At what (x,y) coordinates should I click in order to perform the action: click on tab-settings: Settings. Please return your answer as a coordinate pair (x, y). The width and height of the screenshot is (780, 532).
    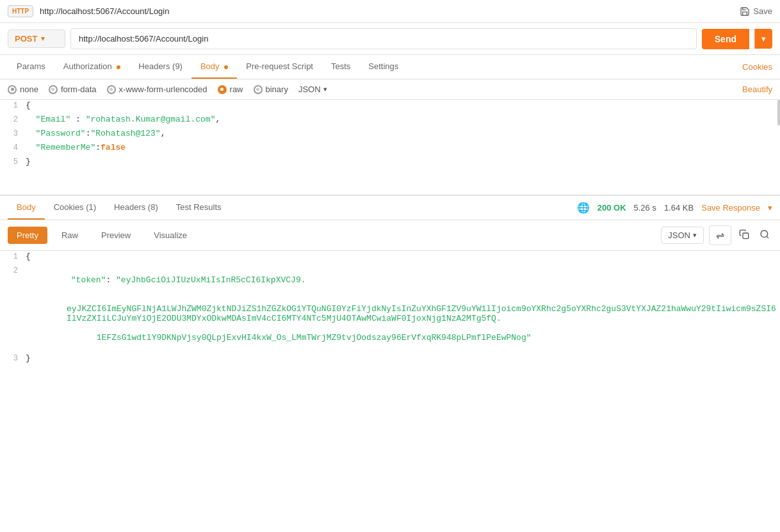
    Looking at the image, I should click on (383, 67).